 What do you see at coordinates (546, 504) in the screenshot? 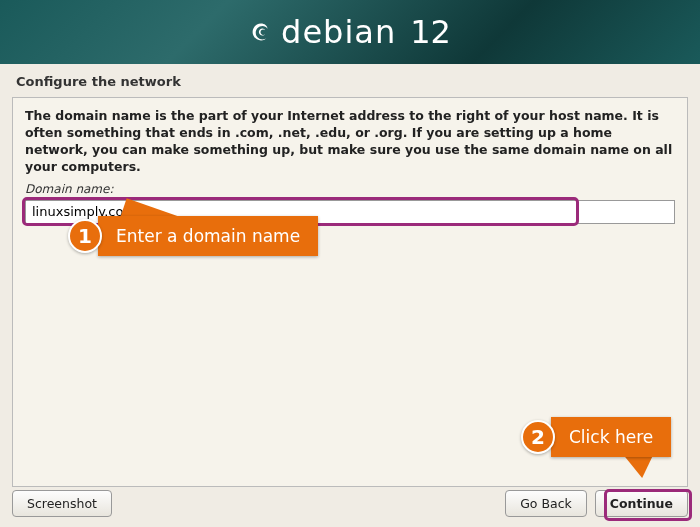
I see `go-back-button: Go Back` at bounding box center [546, 504].